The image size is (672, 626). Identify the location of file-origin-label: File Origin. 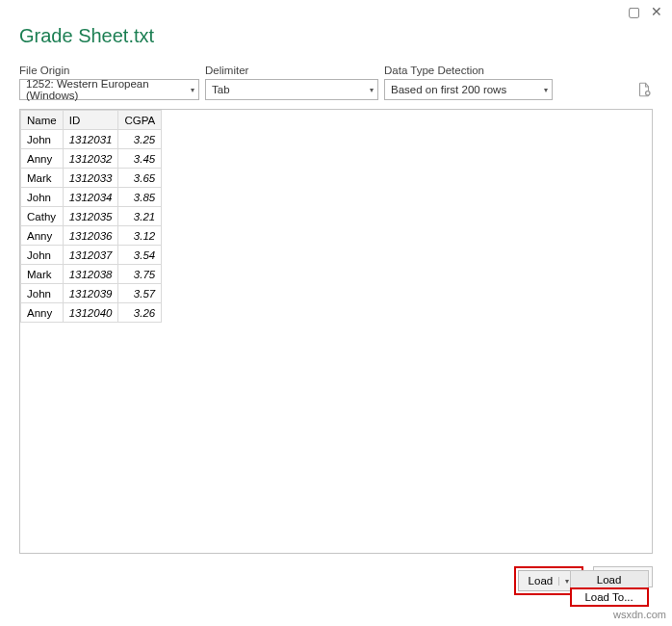
(110, 70).